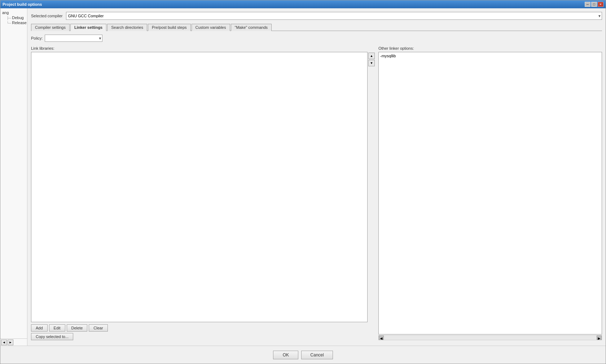  What do you see at coordinates (599, 338) in the screenshot?
I see `scroll-right-btn: ►` at bounding box center [599, 338].